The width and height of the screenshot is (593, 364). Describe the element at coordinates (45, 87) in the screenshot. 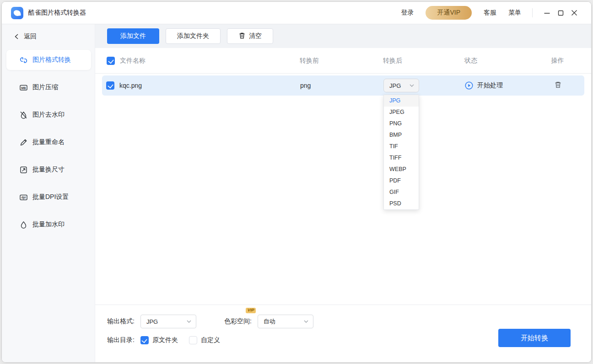

I see `sidebar-item-label: 图片压缩` at that location.